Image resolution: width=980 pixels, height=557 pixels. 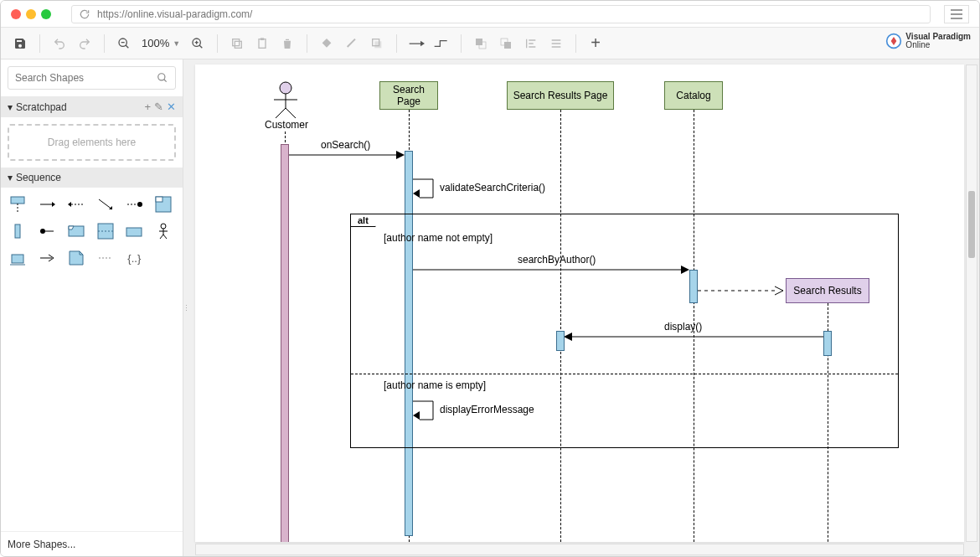 I want to click on shape-async, so click(x=47, y=258).